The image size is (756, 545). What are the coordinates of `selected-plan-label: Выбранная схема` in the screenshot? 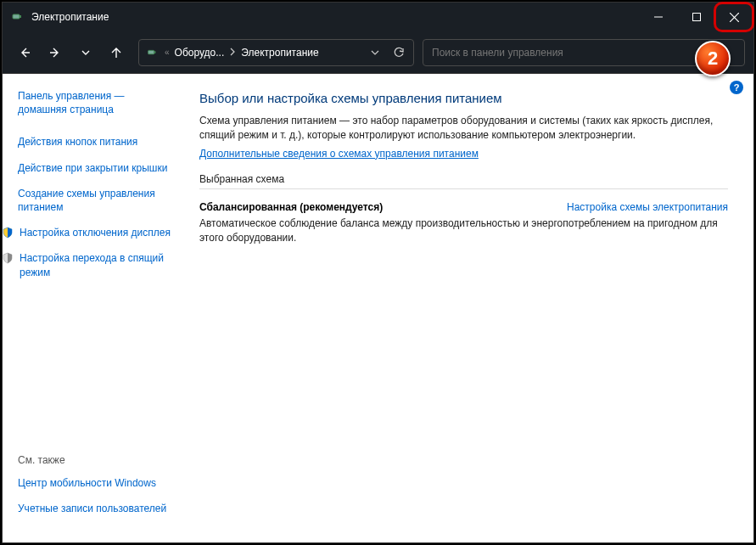 It's located at (463, 182).